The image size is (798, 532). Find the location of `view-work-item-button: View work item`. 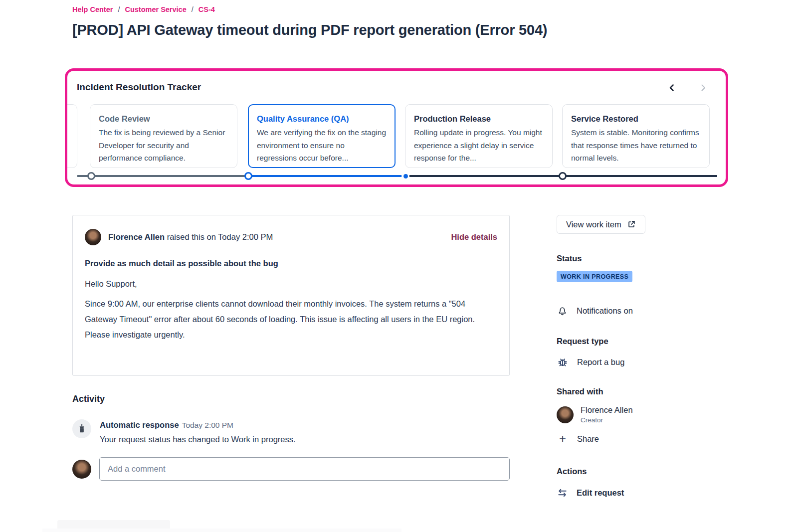

view-work-item-button: View work item is located at coordinates (601, 224).